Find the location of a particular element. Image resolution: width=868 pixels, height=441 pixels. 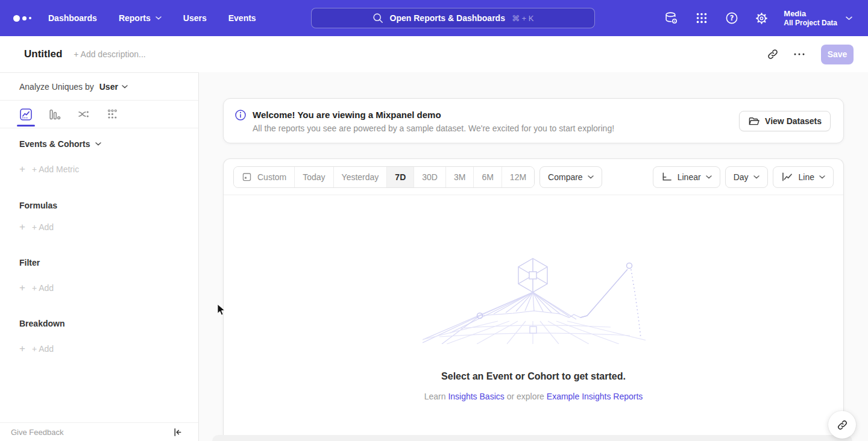

section-breakdown: Breakdown is located at coordinates (42, 324).